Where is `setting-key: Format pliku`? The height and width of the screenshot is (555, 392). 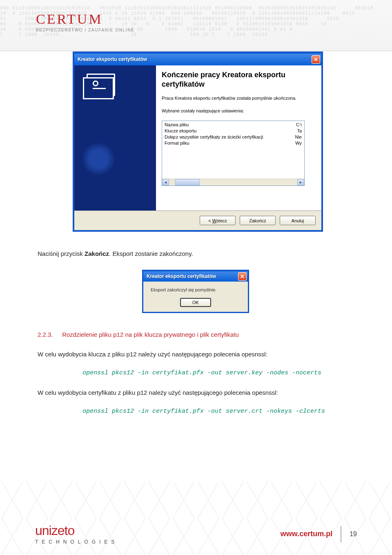 setting-key: Format pliku is located at coordinates (177, 143).